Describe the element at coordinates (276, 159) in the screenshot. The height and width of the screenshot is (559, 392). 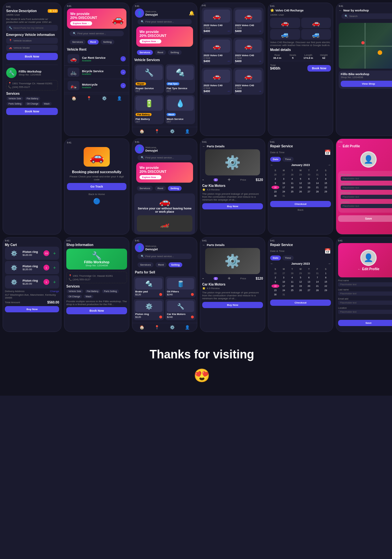
I see `date-tab: Date` at that location.